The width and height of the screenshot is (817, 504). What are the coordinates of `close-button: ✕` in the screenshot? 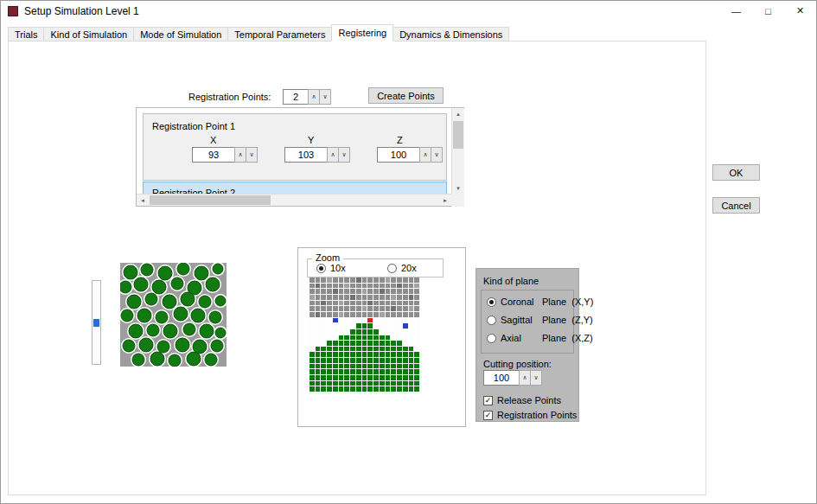 It's located at (801, 10).